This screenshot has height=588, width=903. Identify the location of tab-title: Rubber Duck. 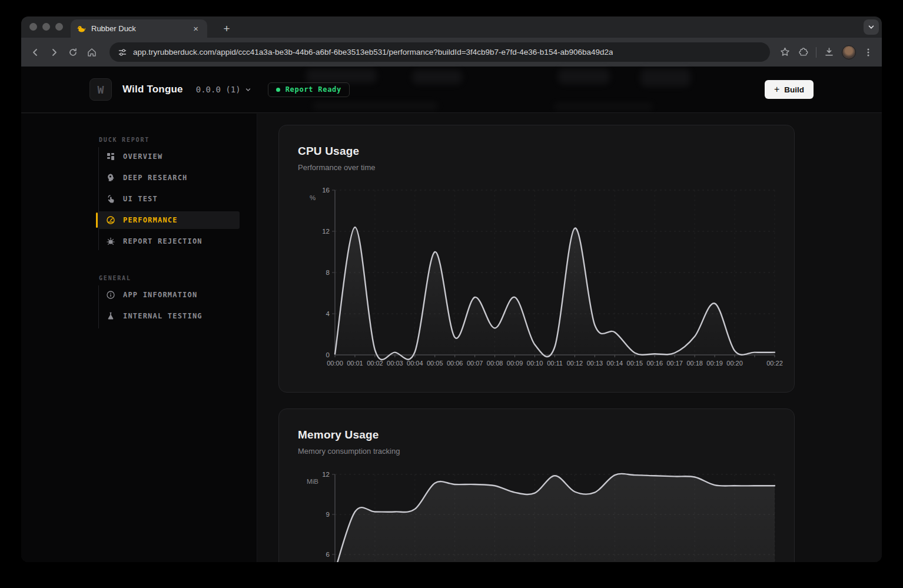
(138, 28).